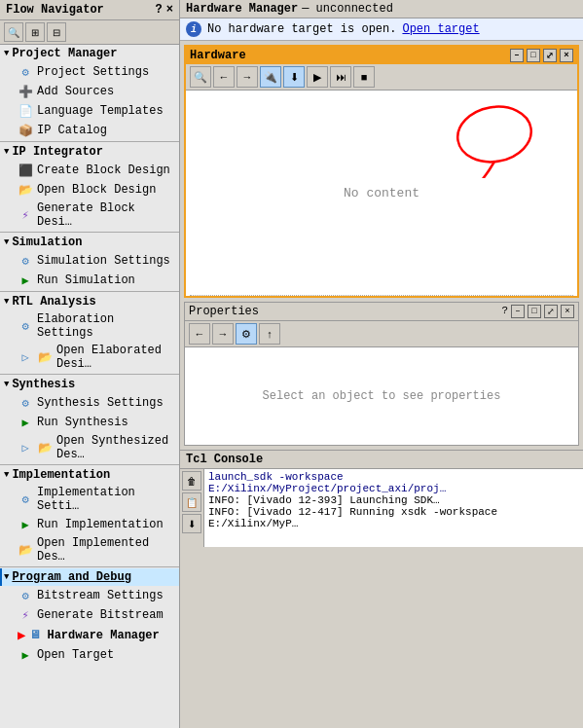 This screenshot has width=583, height=728. What do you see at coordinates (393, 500) in the screenshot?
I see `tcl-line-2: INFO: [Vivado 12-393] Launching SDK…` at bounding box center [393, 500].